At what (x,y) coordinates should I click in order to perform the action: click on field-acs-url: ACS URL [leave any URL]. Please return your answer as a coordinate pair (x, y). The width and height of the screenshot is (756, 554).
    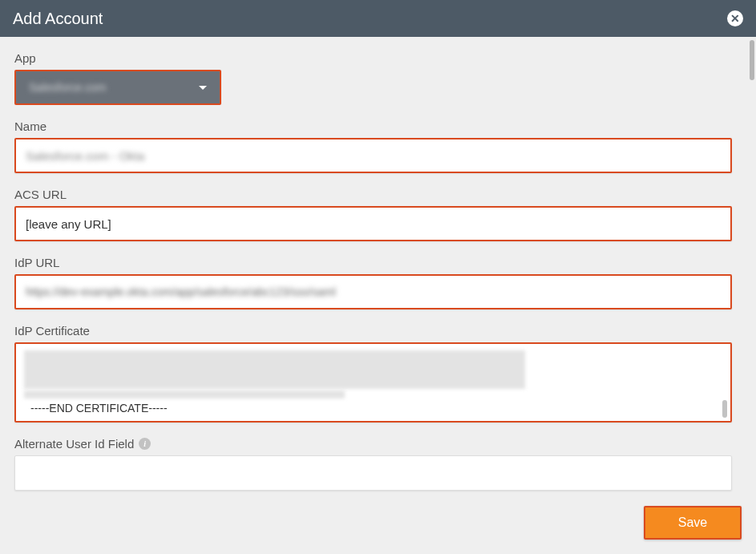
    Looking at the image, I should click on (378, 215).